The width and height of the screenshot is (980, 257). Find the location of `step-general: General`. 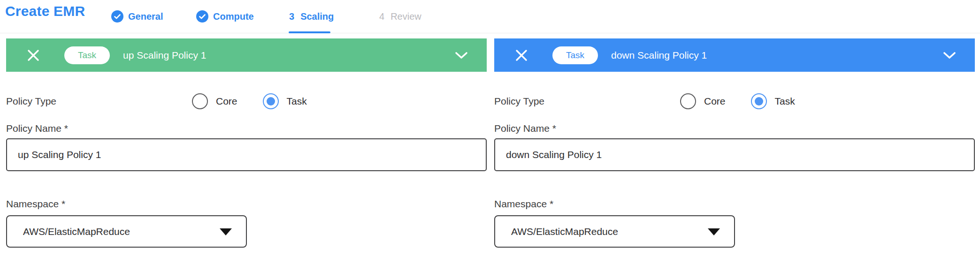

step-general: General is located at coordinates (137, 16).